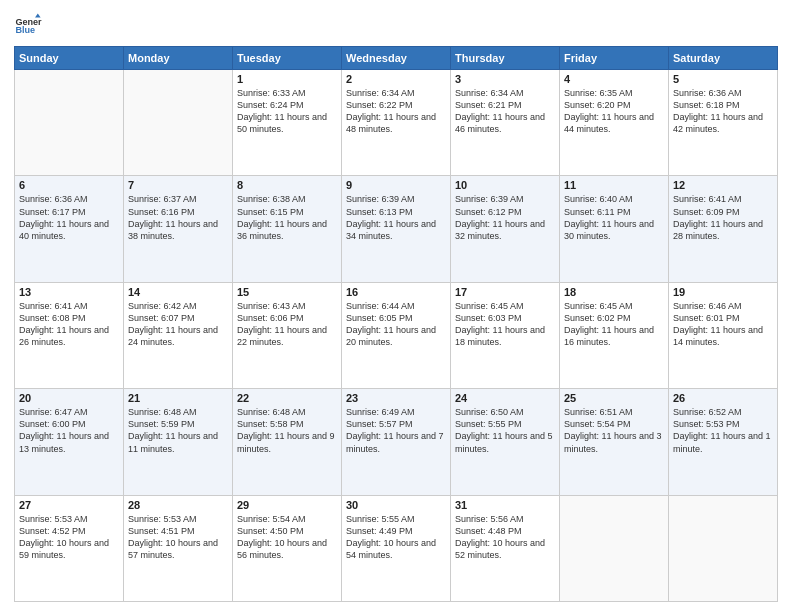 This screenshot has height=612, width=792. I want to click on day-info: Sunrise: 6:40 AM Sunset: 6:11 PM Dayligh…, so click(614, 218).